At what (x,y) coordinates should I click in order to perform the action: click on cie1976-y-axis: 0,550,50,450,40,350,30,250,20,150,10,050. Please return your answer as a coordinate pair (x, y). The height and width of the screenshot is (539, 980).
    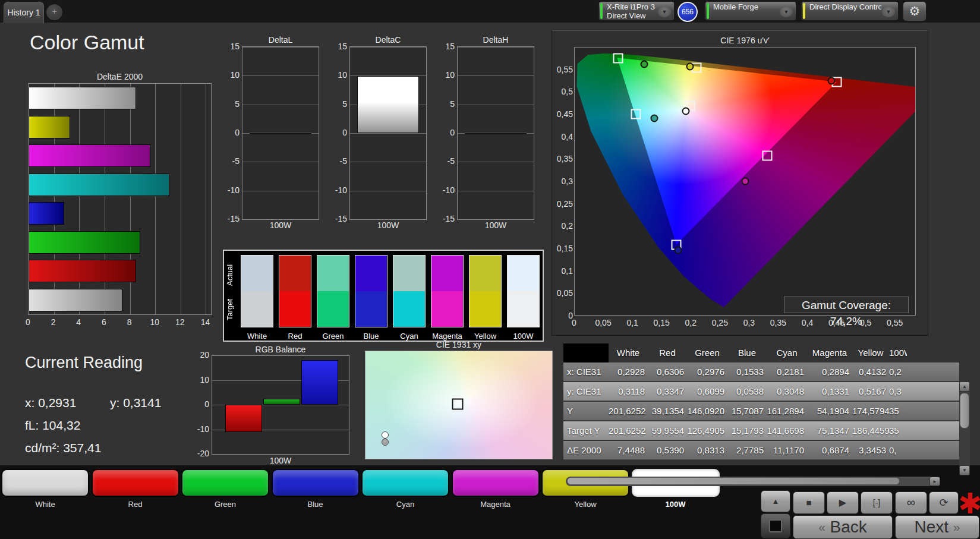
    Looking at the image, I should click on (563, 181).